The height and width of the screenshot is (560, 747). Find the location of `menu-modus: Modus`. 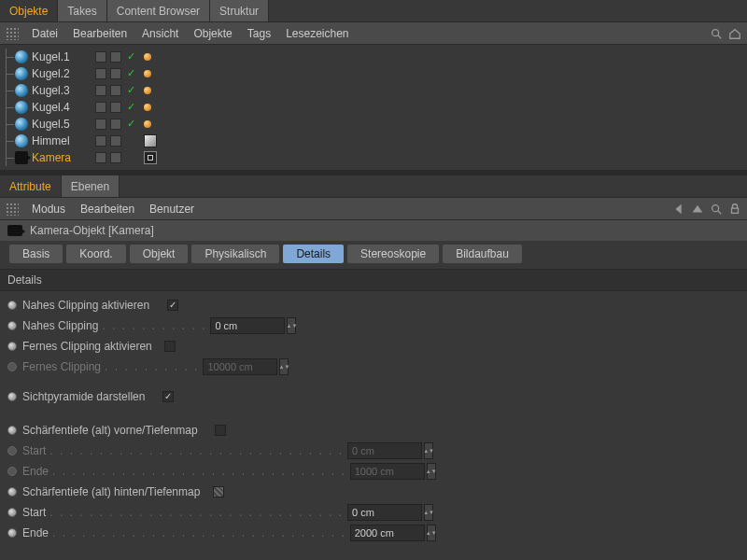

menu-modus: Modus is located at coordinates (49, 209).